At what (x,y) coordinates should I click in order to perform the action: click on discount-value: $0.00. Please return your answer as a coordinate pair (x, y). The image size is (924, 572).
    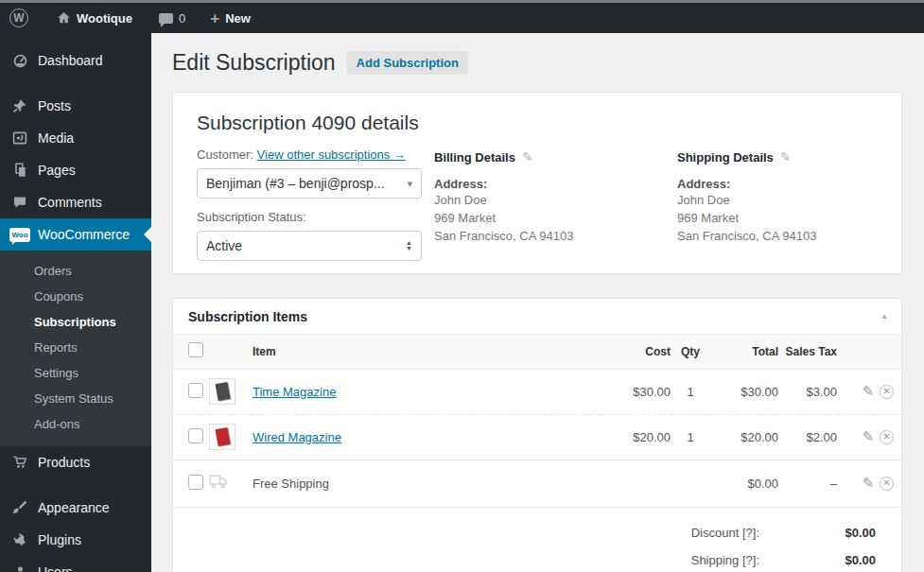
    Looking at the image, I should click on (817, 533).